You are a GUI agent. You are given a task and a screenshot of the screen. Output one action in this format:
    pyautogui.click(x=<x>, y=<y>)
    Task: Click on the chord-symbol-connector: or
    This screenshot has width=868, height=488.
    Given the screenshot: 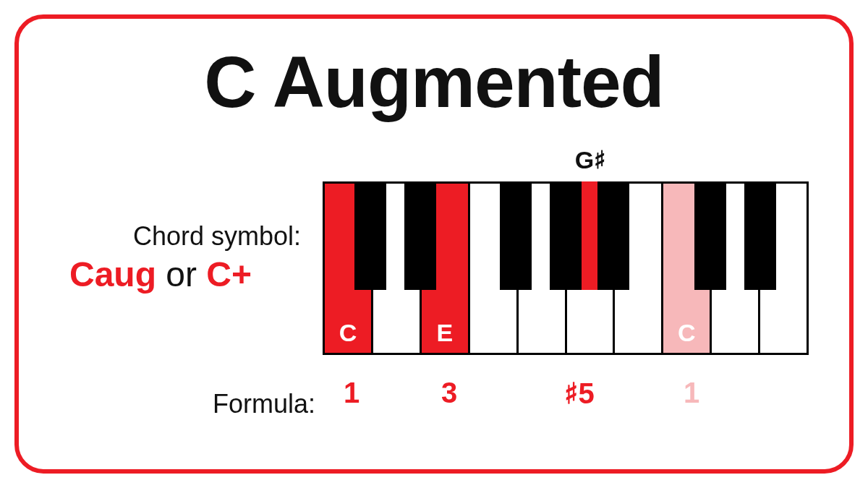 What is the action you would take?
    pyautogui.click(x=181, y=275)
    